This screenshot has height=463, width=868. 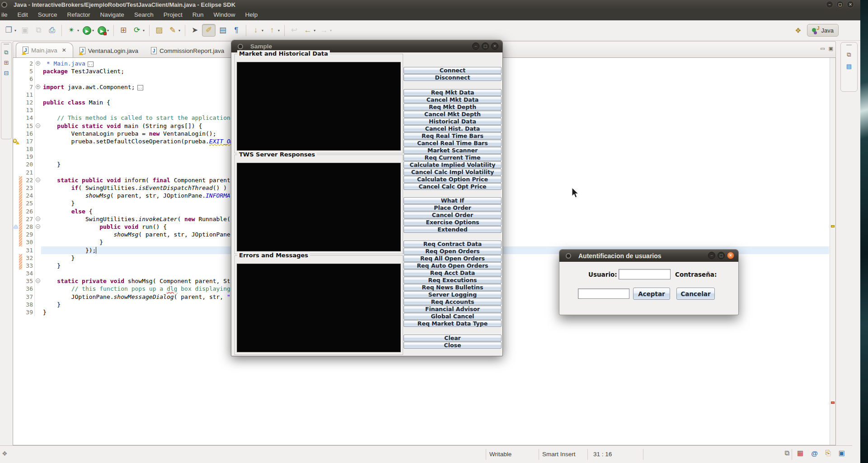 I want to click on maximize-editor-icon: ▣, so click(x=831, y=49).